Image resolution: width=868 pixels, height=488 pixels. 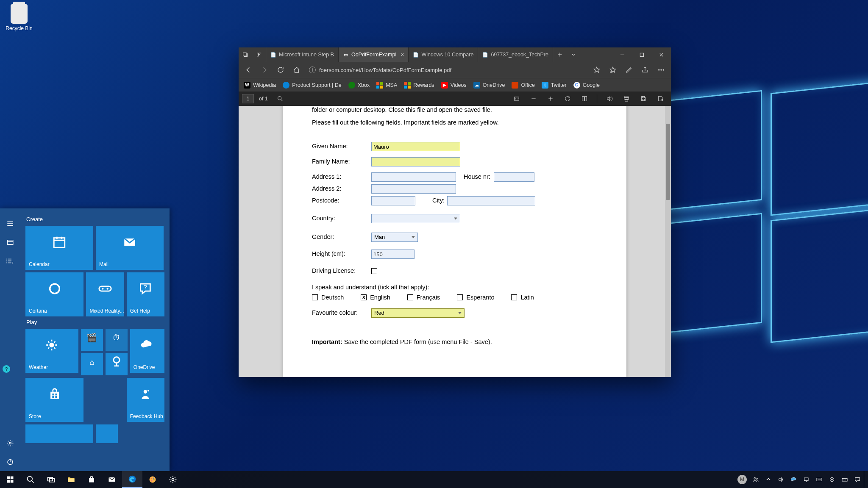 What do you see at coordinates (281, 70) in the screenshot?
I see `nav-refresh-button` at bounding box center [281, 70].